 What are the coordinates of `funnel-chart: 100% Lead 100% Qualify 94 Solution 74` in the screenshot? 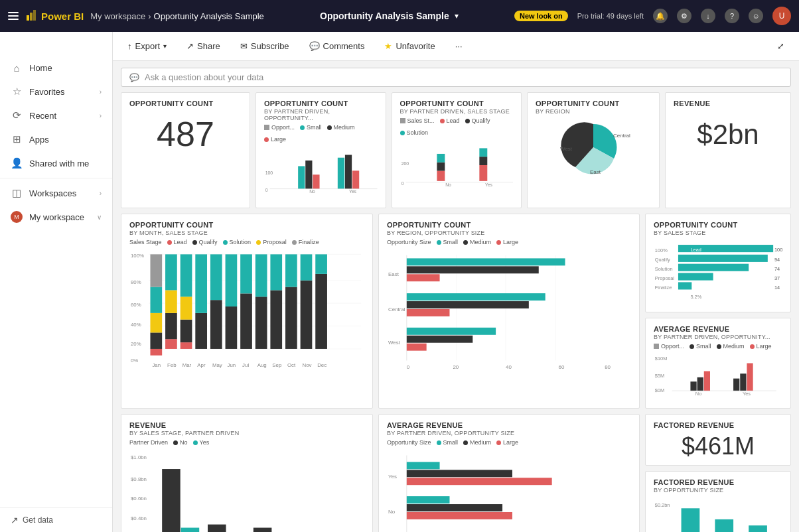 It's located at (718, 271).